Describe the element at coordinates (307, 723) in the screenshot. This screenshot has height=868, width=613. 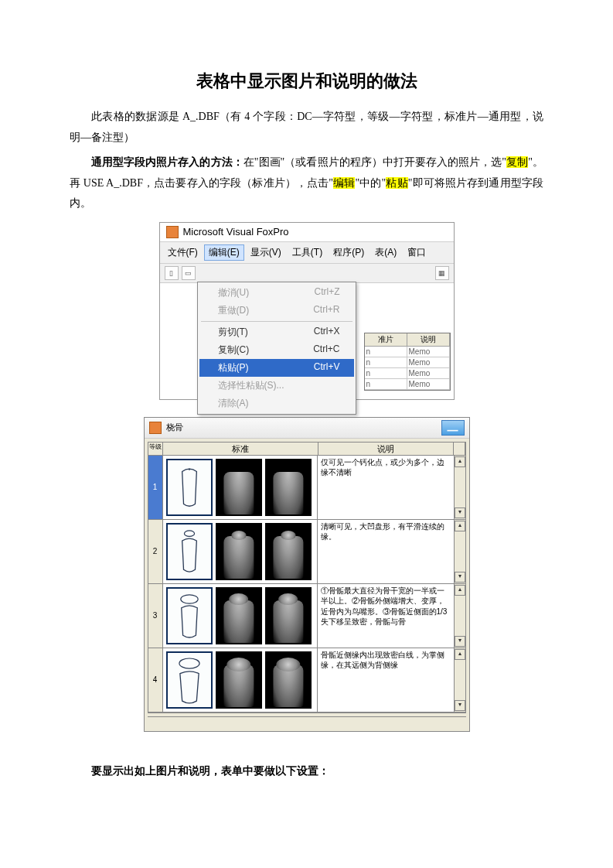
I see `horizontal-scrollbar` at that location.